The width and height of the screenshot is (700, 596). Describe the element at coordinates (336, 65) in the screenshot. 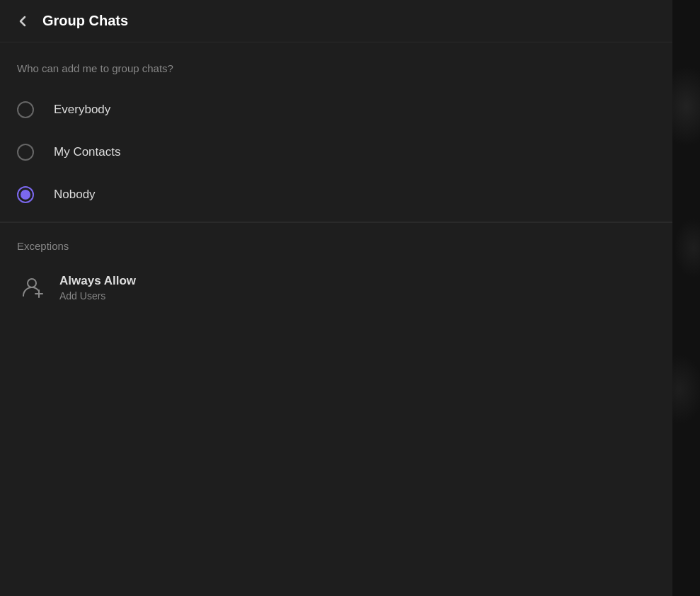

I see `section-question: Who can add me to group chats?` at that location.